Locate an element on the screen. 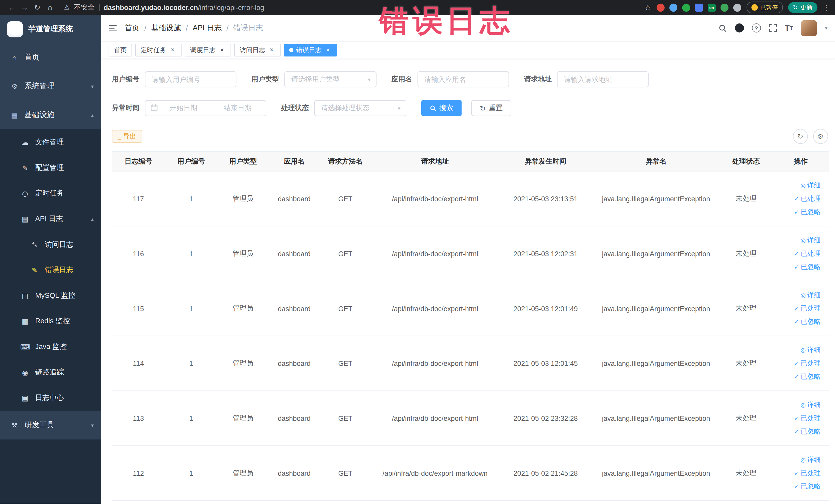  tab-定时任务: 定时任务× is located at coordinates (159, 50).